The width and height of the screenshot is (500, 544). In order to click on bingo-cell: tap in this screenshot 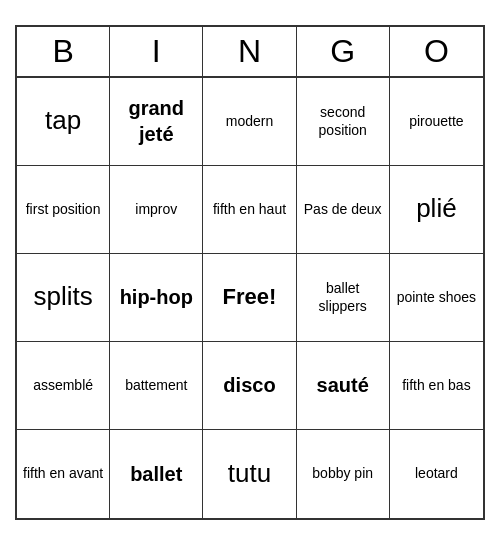, I will do `click(64, 122)`.